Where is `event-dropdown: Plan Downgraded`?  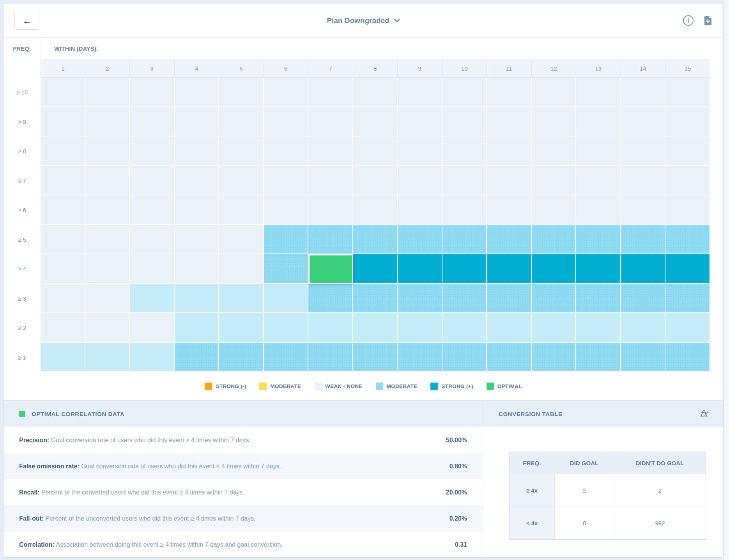
event-dropdown: Plan Downgraded is located at coordinates (363, 21).